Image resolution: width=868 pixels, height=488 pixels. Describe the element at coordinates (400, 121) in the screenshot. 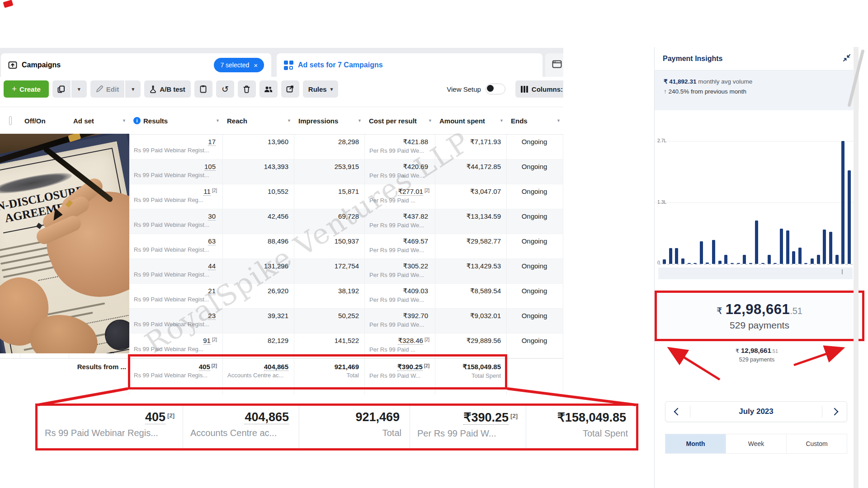

I see `col-header-cost-per-result: Cost per result▼` at that location.